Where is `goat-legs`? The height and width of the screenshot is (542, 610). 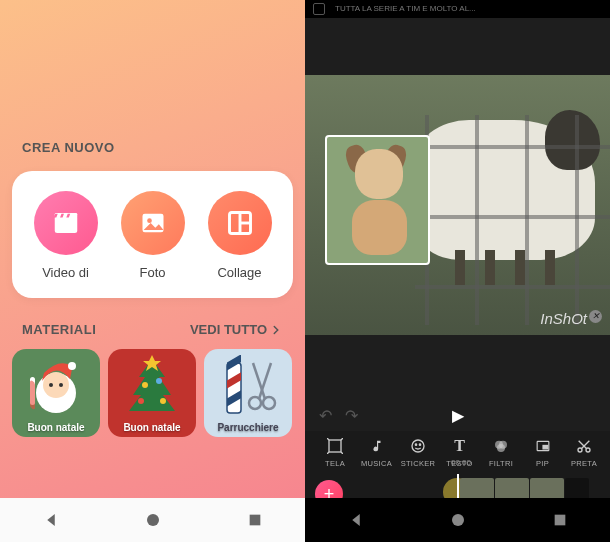 goat-legs is located at coordinates (505, 268).